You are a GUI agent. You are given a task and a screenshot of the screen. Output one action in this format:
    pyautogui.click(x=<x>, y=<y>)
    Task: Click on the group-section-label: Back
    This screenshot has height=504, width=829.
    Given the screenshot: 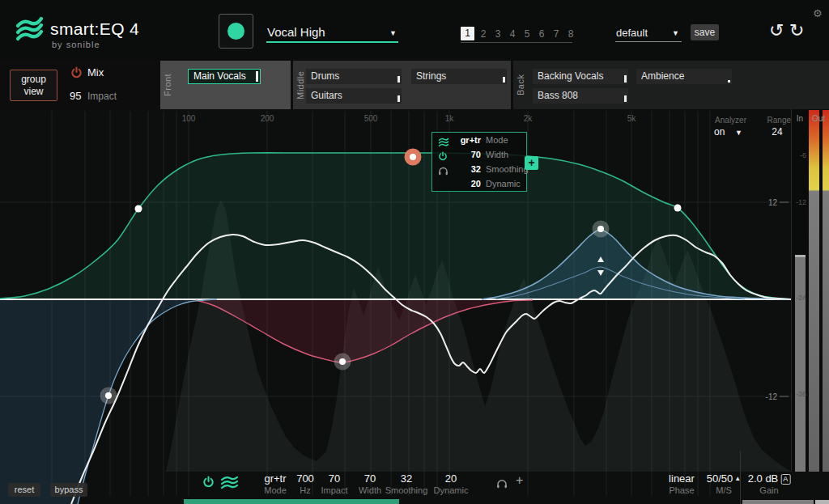 What is the action you would take?
    pyautogui.click(x=521, y=85)
    